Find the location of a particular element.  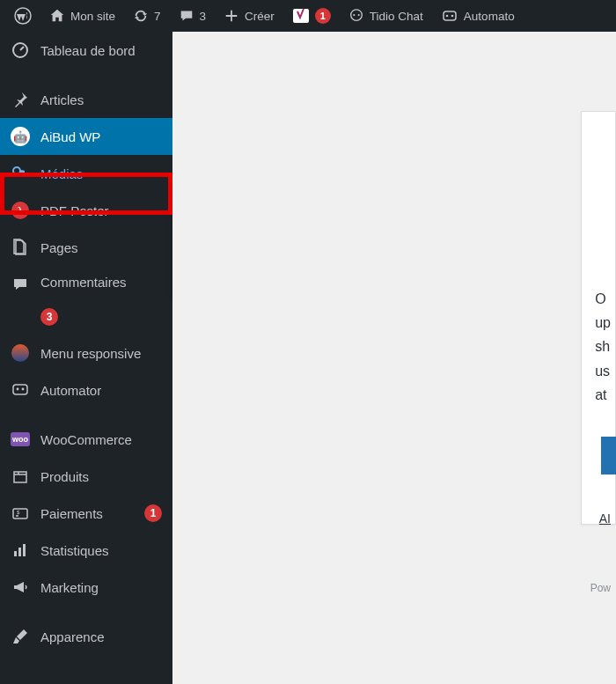

menu-label: Menu responsive is located at coordinates (101, 354).